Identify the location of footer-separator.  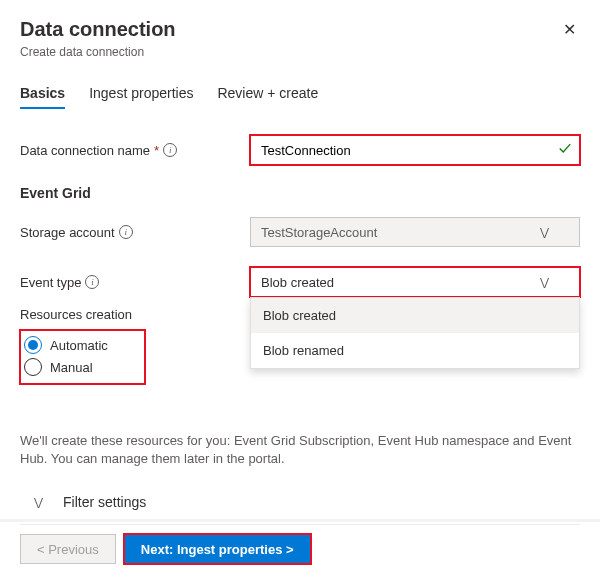
(300, 520).